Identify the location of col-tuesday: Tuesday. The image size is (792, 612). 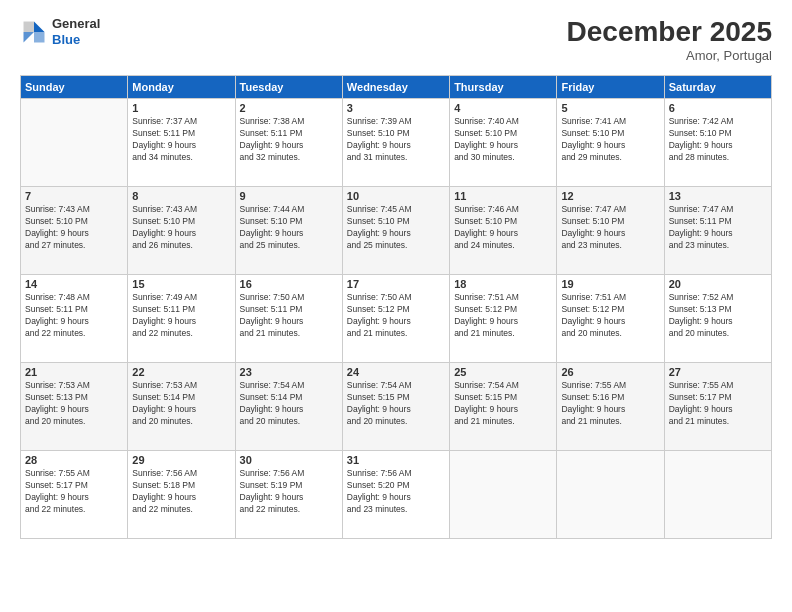
(288, 88).